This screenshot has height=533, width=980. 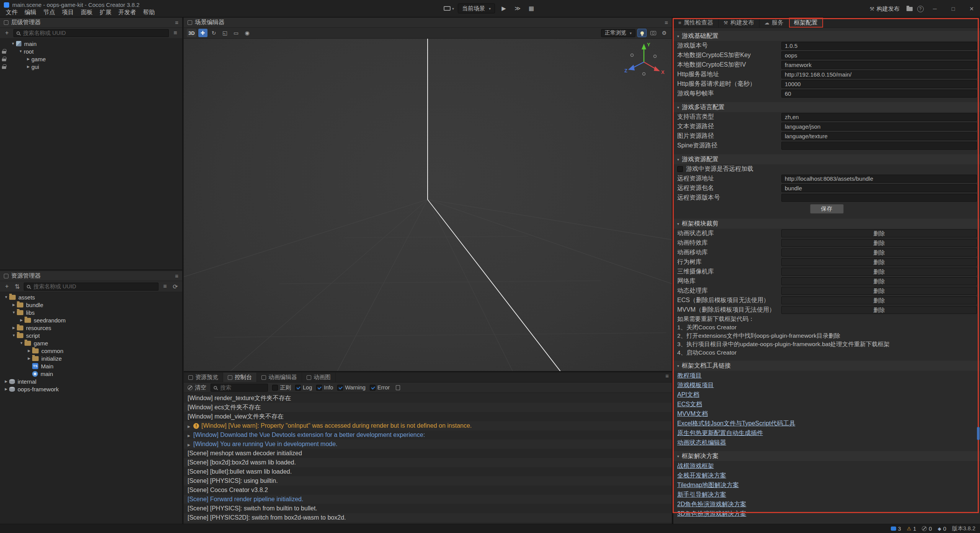 What do you see at coordinates (827, 414) in the screenshot?
I see `doc-link: MVVM文档` at bounding box center [827, 414].